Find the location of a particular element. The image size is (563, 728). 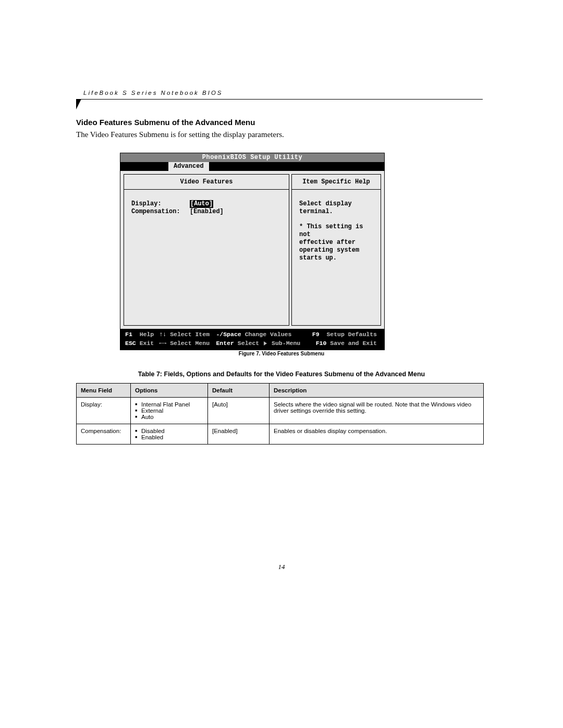

key-f1: F1 is located at coordinates (129, 335).